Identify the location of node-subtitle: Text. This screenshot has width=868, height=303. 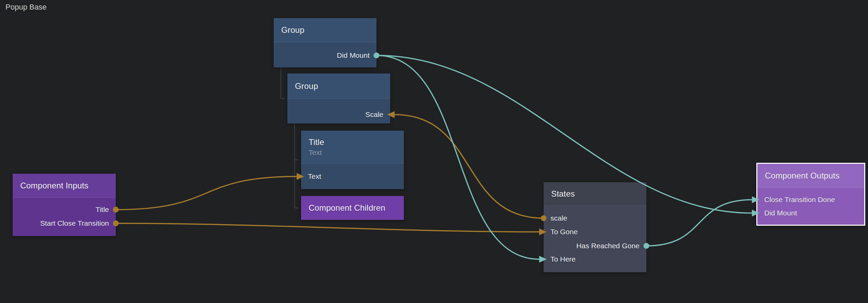
(356, 153).